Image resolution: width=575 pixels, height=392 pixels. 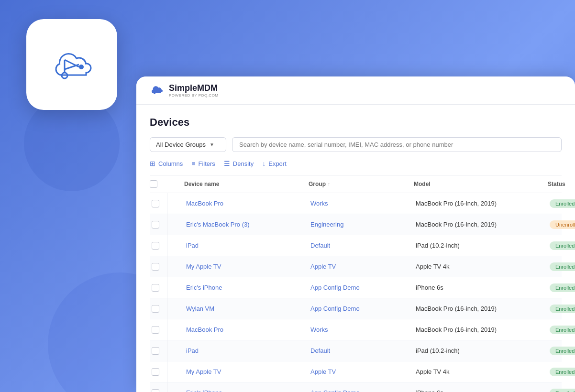 What do you see at coordinates (246, 204) in the screenshot?
I see `td-device-name: MacBook Pro` at bounding box center [246, 204].